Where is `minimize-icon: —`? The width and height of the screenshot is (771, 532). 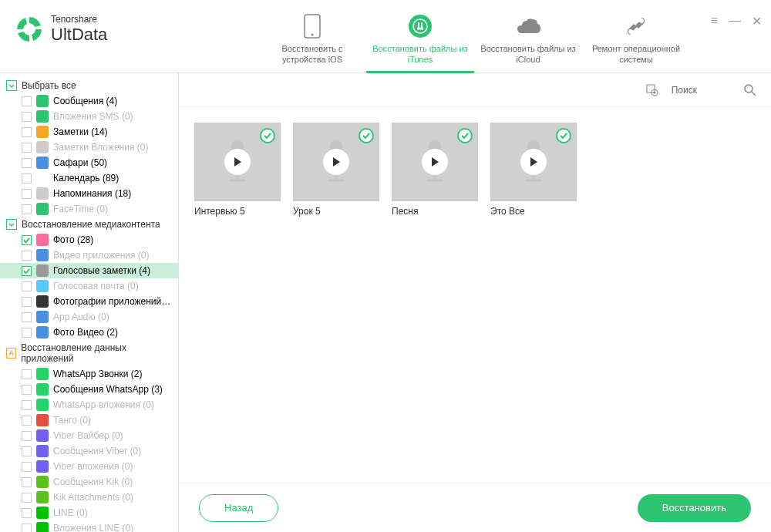
minimize-icon: — is located at coordinates (735, 22).